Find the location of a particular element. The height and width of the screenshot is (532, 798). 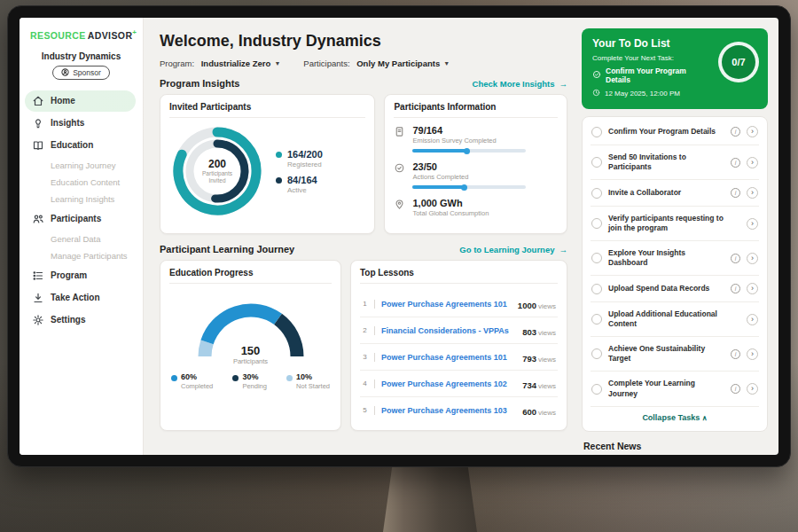

sidebar-item-insights: Insights is located at coordinates (80, 123).